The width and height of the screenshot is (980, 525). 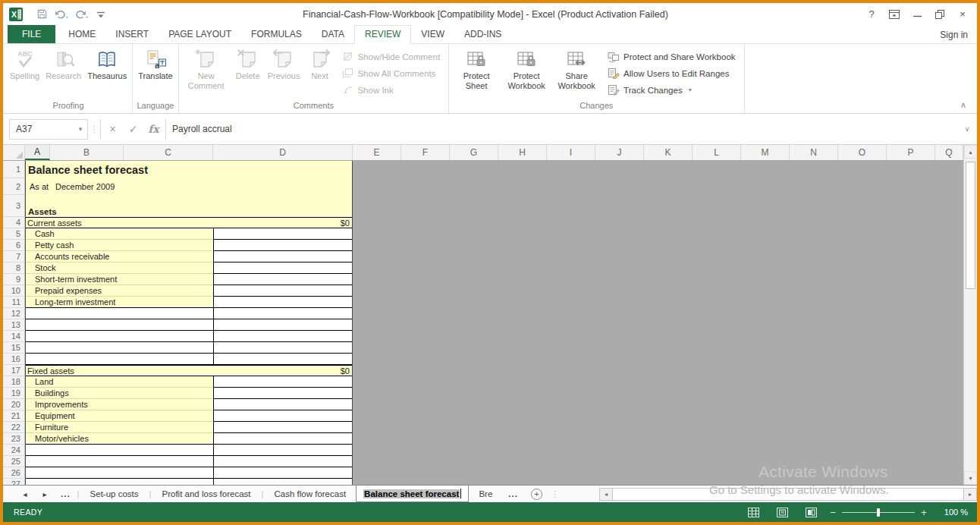 What do you see at coordinates (14, 439) in the screenshot?
I see `row-header-23: 23` at bounding box center [14, 439].